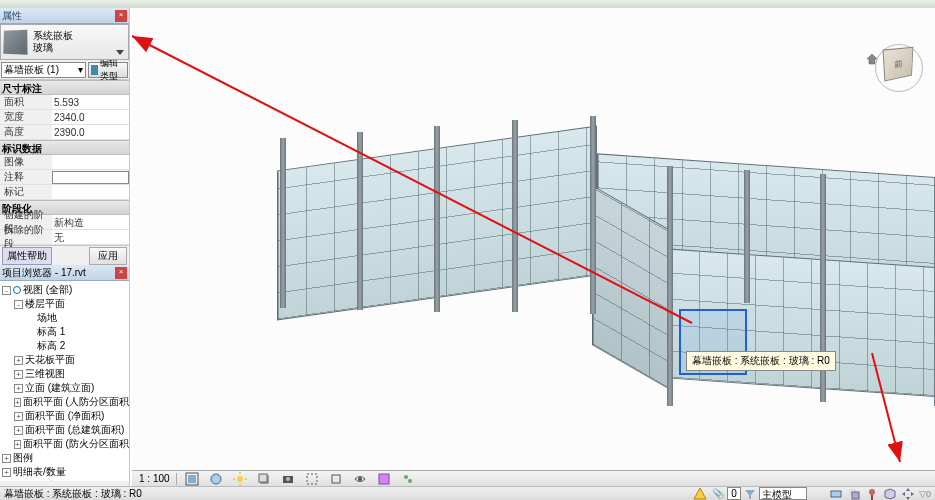 This screenshot has height=500, width=935. Describe the element at coordinates (240, 479) in the screenshot. I see `sun-path-icon` at that location.